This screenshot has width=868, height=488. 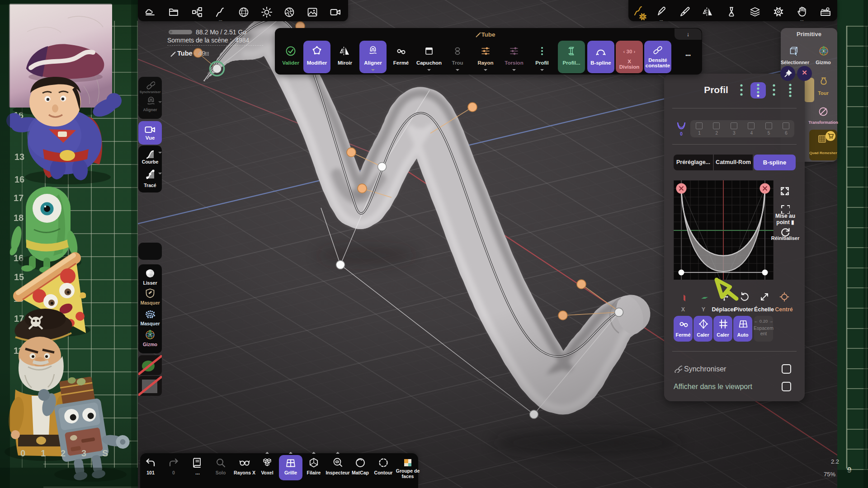 What do you see at coordinates (23, 453) in the screenshot?
I see `svg-text: 0` at bounding box center [23, 453].